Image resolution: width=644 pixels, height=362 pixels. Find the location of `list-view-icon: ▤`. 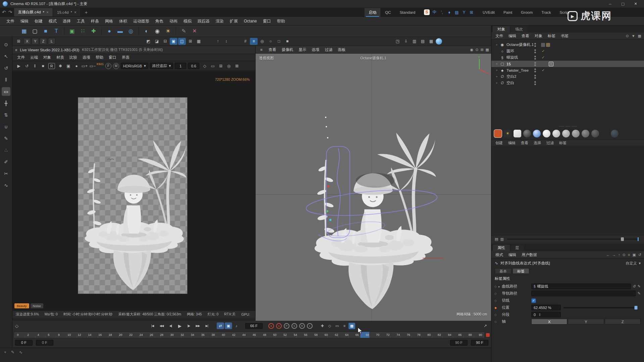

list-view-icon: ▤ is located at coordinates (496, 239).